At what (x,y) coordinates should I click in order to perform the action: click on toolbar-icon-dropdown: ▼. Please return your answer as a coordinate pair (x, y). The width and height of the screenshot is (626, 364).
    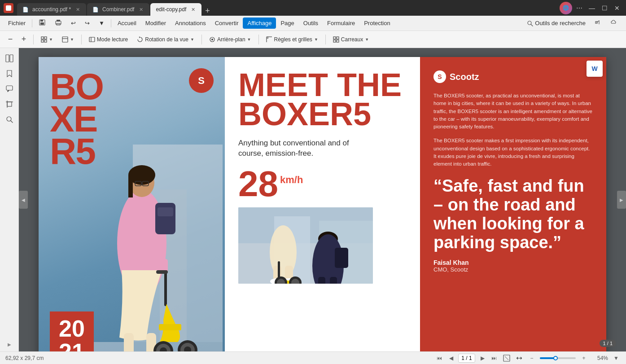
    Looking at the image, I should click on (101, 23).